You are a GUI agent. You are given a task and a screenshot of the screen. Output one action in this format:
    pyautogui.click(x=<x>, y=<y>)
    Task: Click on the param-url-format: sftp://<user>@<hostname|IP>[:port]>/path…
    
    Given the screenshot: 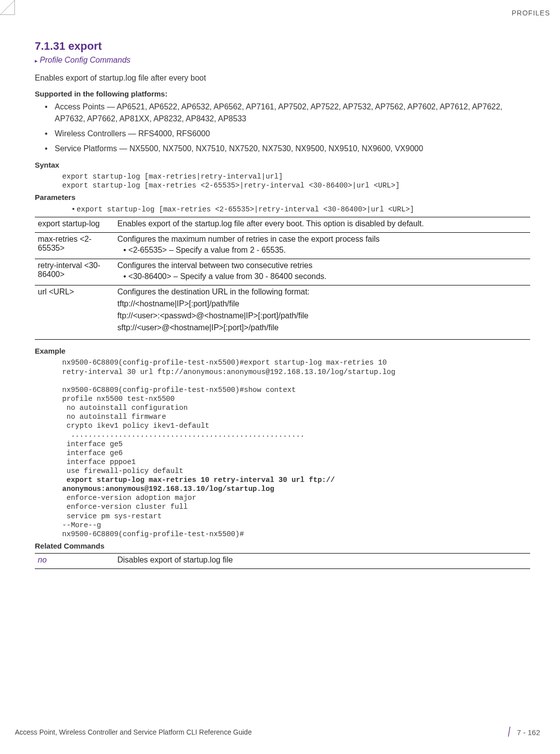 What is the action you would take?
    pyautogui.click(x=322, y=328)
    